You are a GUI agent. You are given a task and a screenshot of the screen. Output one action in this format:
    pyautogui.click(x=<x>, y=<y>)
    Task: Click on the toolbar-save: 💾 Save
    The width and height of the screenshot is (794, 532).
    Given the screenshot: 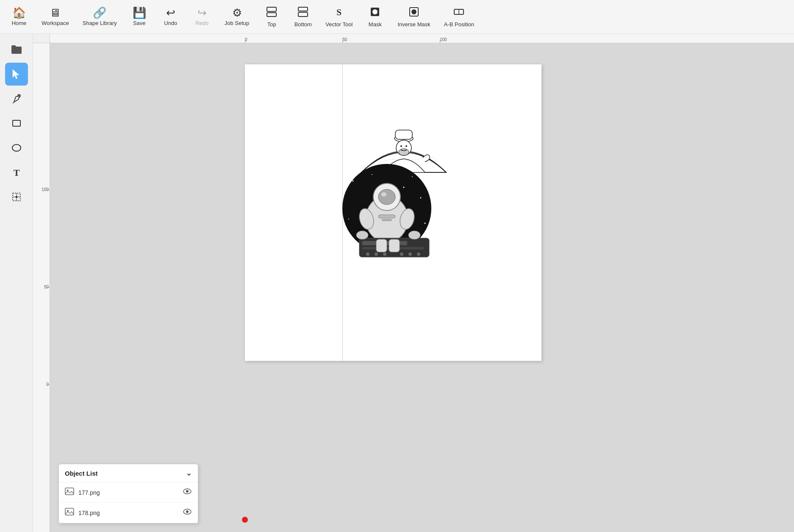 What is the action you would take?
    pyautogui.click(x=139, y=17)
    